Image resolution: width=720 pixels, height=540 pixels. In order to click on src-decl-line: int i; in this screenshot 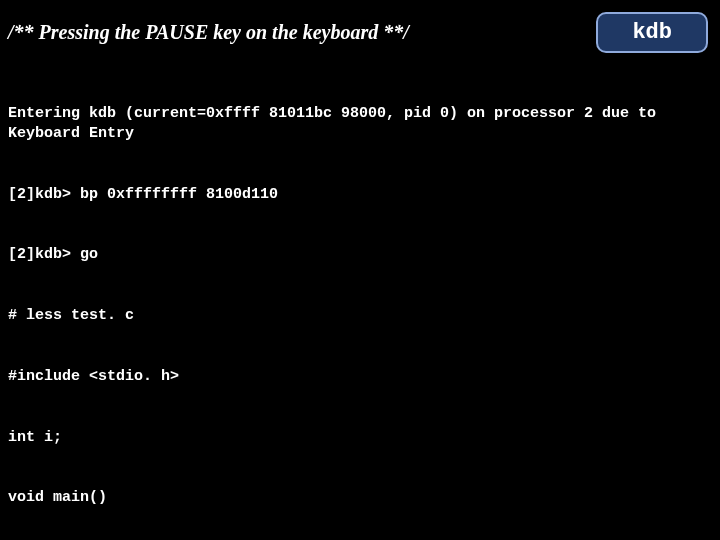, I will do `click(360, 438)`.